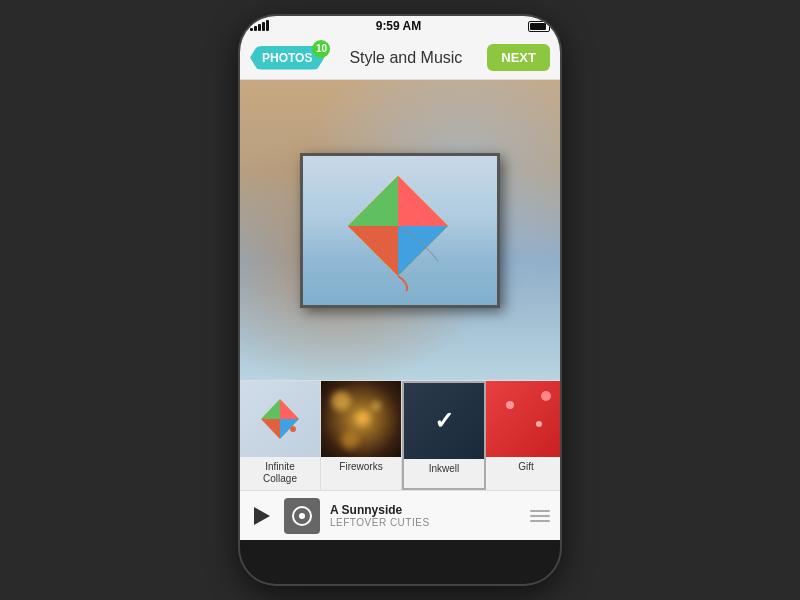  Describe the element at coordinates (425, 510) in the screenshot. I see `music-title: A Sunnyside` at that location.